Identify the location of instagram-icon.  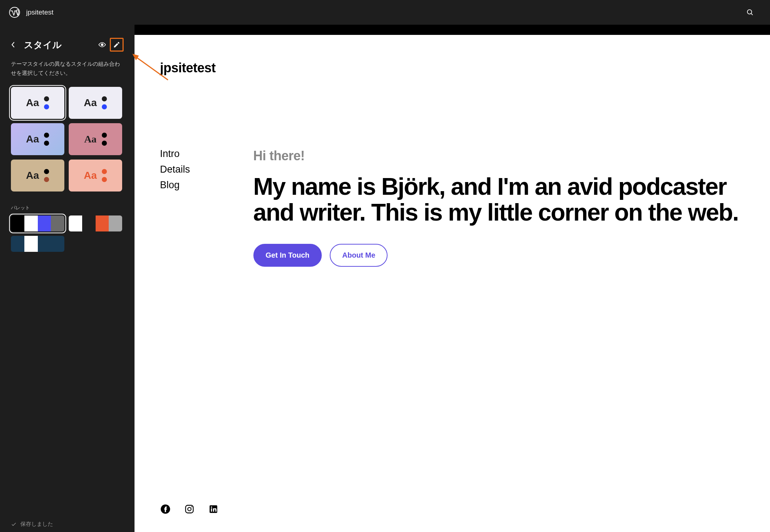
(189, 509).